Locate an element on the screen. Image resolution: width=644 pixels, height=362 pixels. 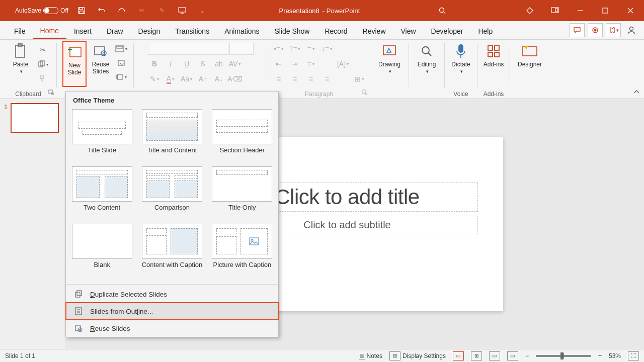
layout-content-caption: Content with Caption is located at coordinates (172, 250).